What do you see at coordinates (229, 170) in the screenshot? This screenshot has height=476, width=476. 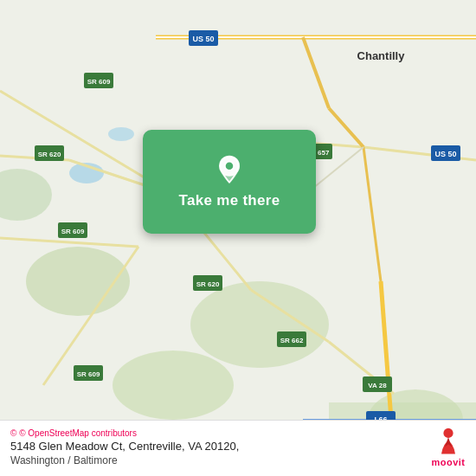 I see `location-pin-icon` at bounding box center [229, 170].